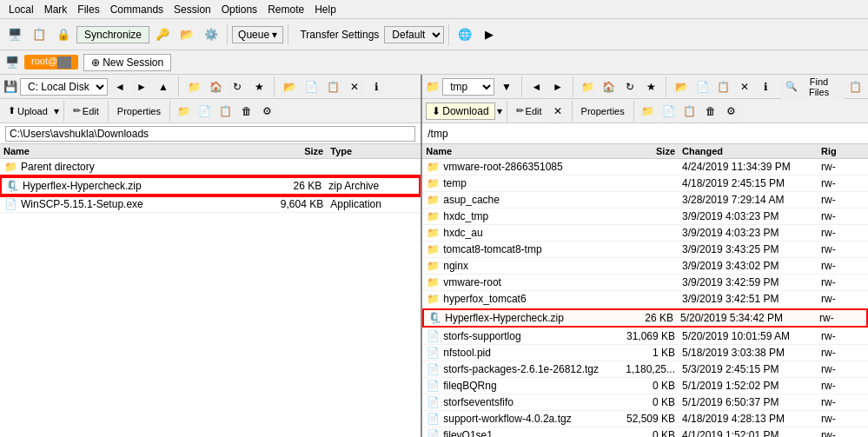 The image size is (868, 437). What do you see at coordinates (603, 111) in the screenshot?
I see `right-properties-button: Properties` at bounding box center [603, 111].